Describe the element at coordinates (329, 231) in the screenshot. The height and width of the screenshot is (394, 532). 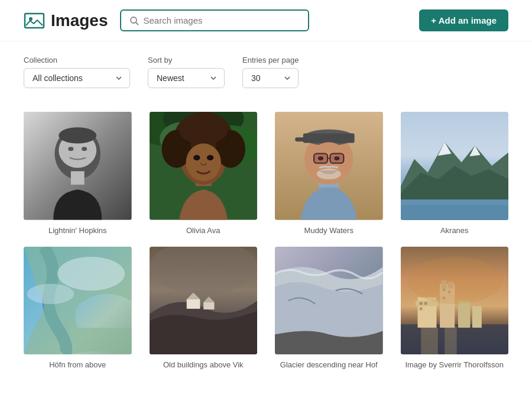
I see `image-label-muddy-waters: Muddy Waters` at that location.